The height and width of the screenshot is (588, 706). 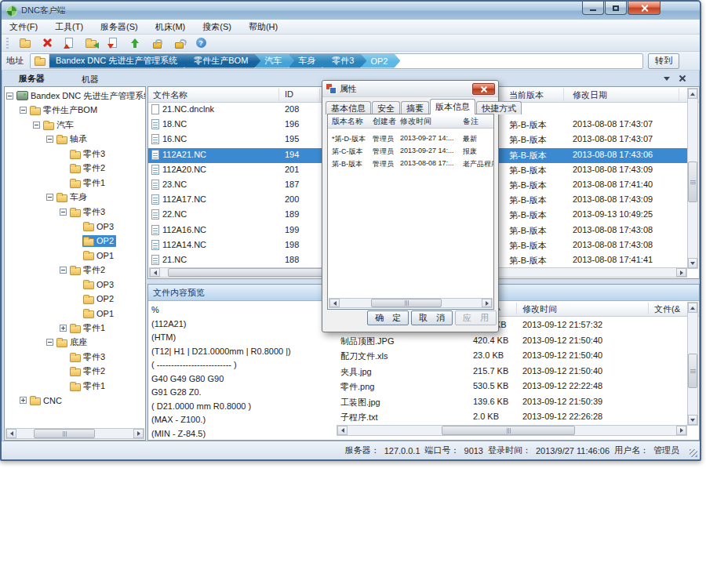 I want to click on column-creator: 创建者, so click(x=384, y=122).